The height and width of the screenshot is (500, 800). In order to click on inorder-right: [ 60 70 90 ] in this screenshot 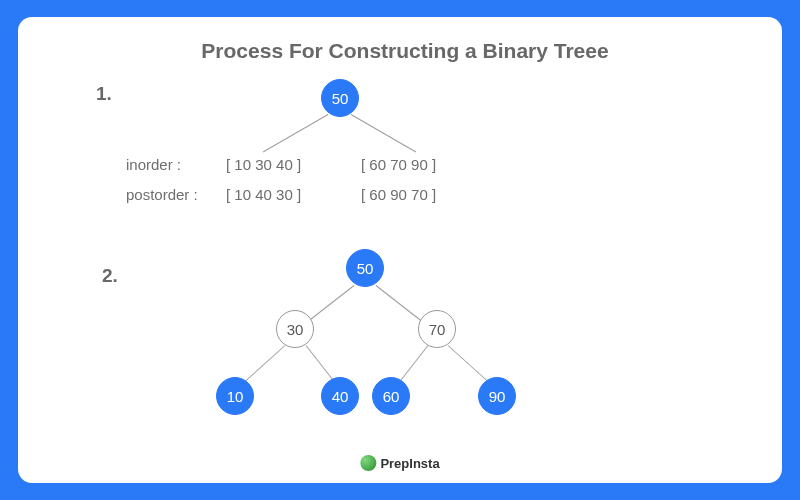, I will do `click(398, 165)`.